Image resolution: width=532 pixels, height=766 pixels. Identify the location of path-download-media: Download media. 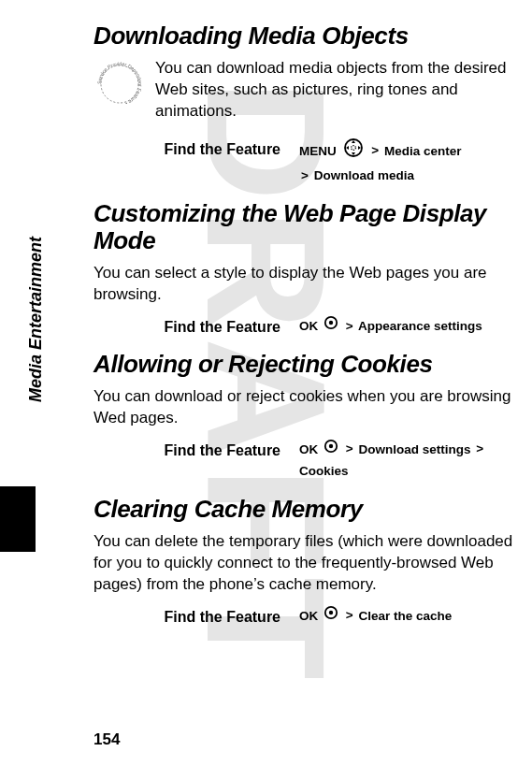
(365, 176).